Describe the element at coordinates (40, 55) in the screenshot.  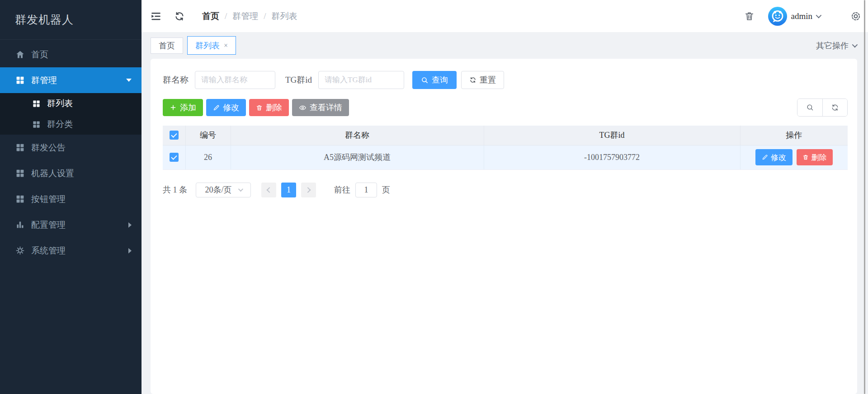
I see `sidebar-item-label: 首页` at that location.